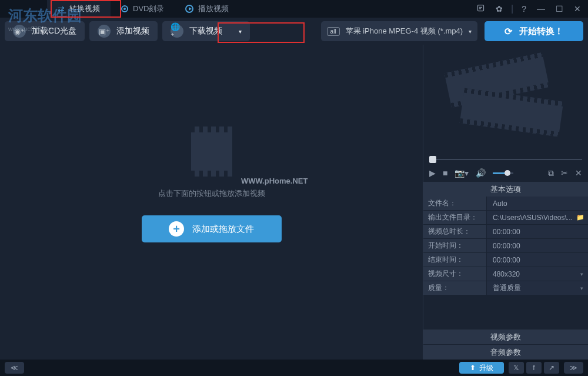  What do you see at coordinates (462, 173) in the screenshot?
I see `snapshot-button: 📷▾` at bounding box center [462, 173].